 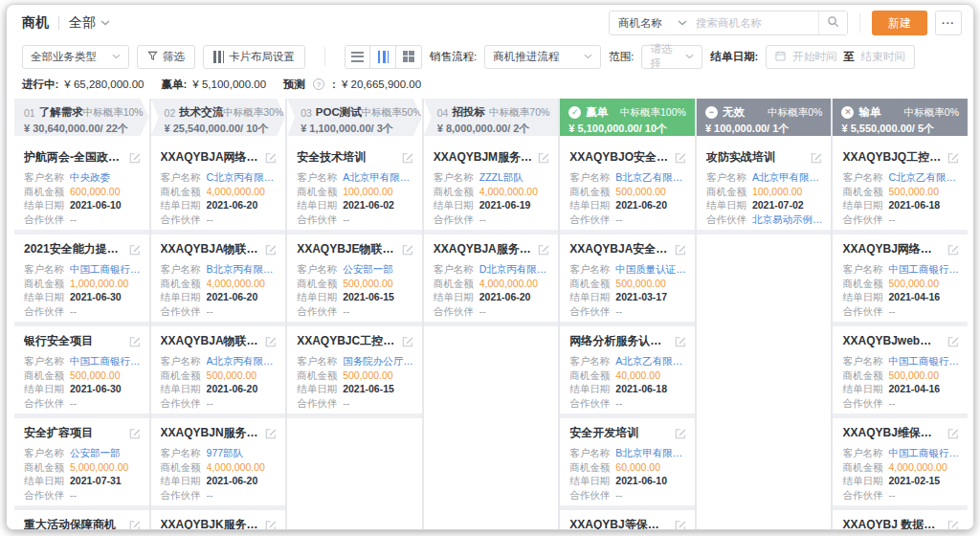 What do you see at coordinates (82, 468) in the screenshot?
I see `card-field-row: 商机金额5,000,000.00` at bounding box center [82, 468].